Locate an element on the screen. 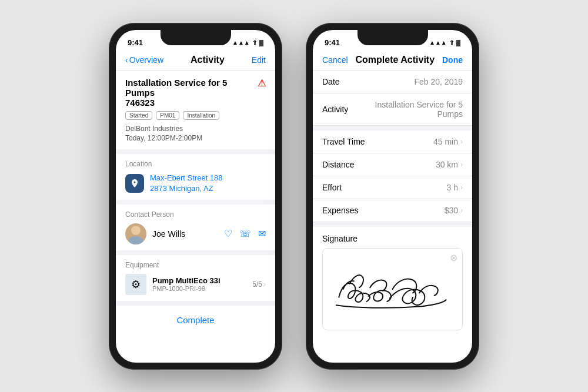  travel-time-value: 45 min › is located at coordinates (448, 142).